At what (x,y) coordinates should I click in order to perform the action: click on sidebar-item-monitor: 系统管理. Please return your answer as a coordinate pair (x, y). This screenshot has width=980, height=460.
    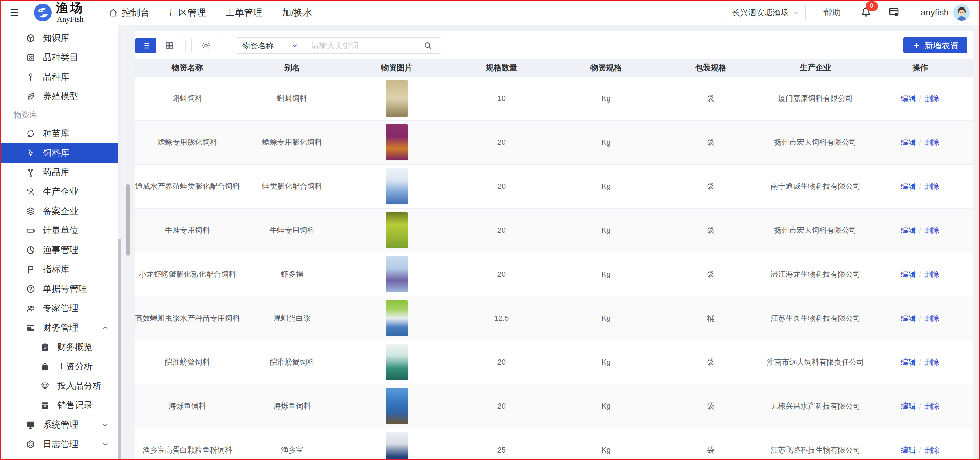
    Looking at the image, I should click on (59, 425).